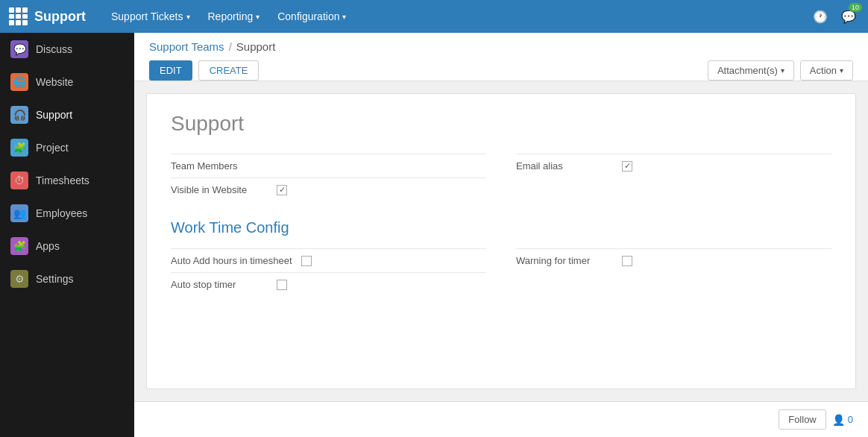 Image resolution: width=868 pixels, height=437 pixels. I want to click on topbar: Support Support Tickets ▾ Reporting ▾ Co…, so click(434, 16).